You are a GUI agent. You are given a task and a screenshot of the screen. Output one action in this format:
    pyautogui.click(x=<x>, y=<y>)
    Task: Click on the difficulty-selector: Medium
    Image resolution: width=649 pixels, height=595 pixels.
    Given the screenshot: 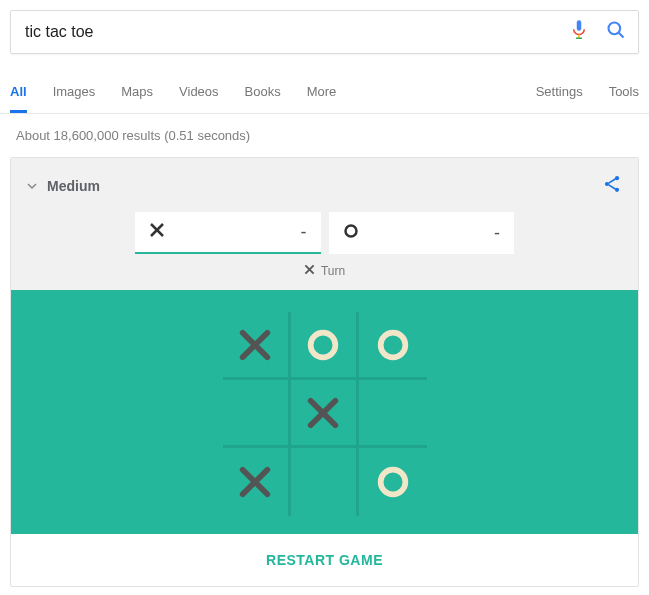 What is the action you would take?
    pyautogui.click(x=64, y=186)
    